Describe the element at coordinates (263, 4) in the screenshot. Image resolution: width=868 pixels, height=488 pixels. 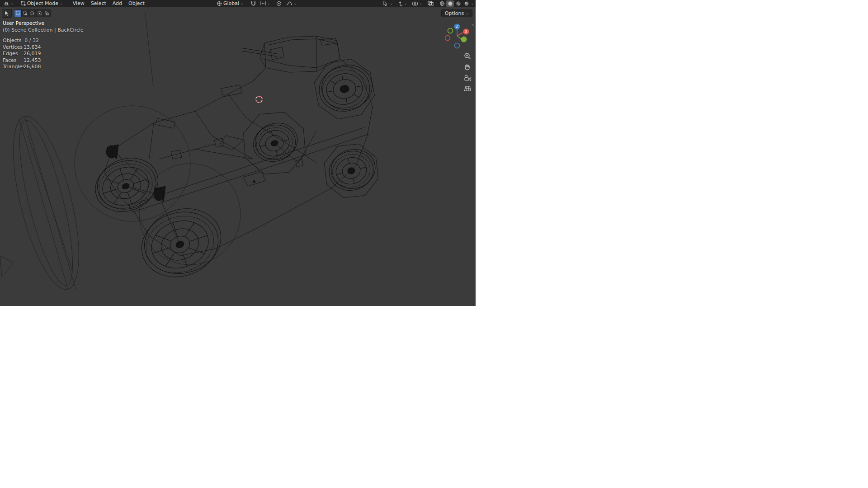
I see `snap-increment-icon` at that location.